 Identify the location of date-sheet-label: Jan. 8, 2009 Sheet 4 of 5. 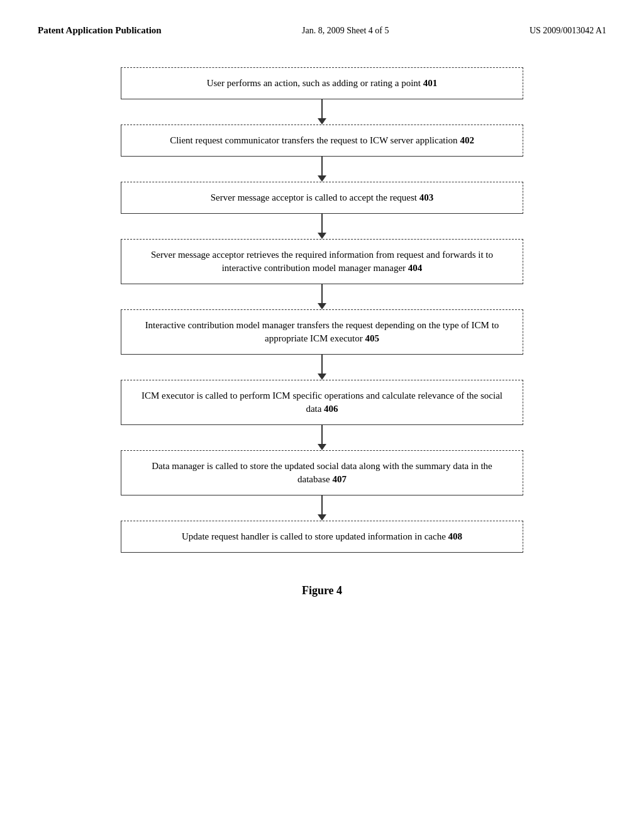
(345, 31).